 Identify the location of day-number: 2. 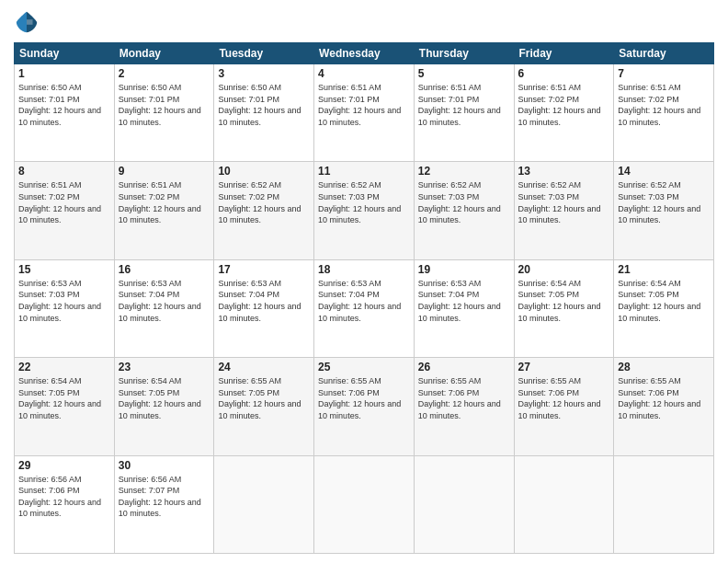
(165, 74).